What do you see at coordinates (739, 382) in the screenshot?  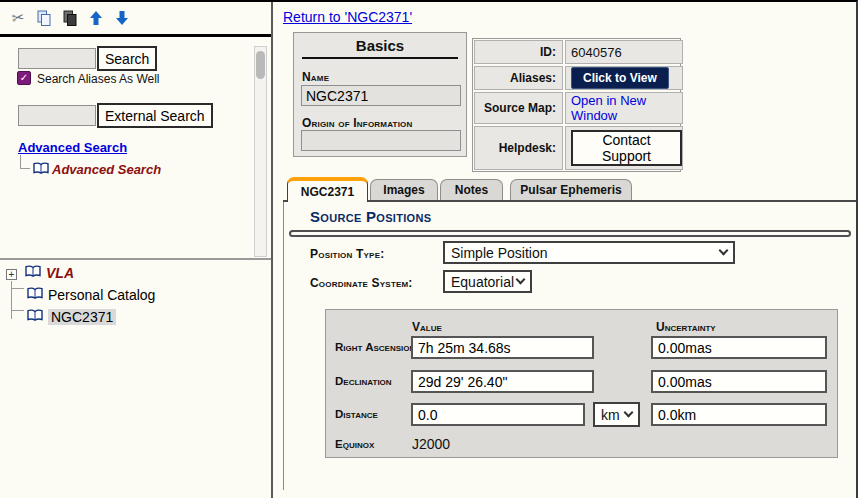 I see `declination-uncertainty-field` at bounding box center [739, 382].